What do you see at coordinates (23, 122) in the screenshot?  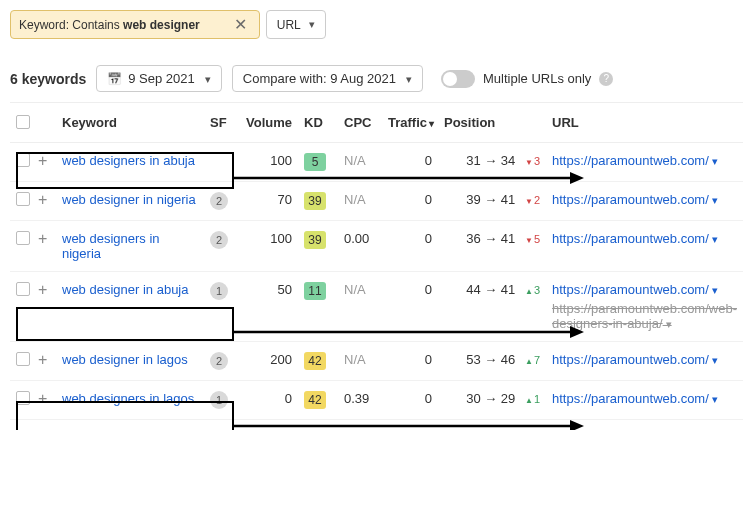 I see `select-all-checkbox` at bounding box center [23, 122].